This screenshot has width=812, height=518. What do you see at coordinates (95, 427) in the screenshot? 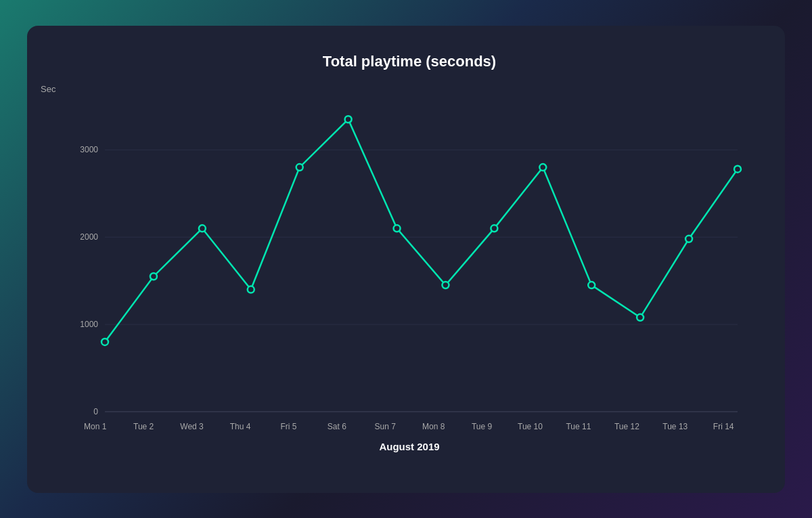
I see `x-axis-tick: Mon 1` at bounding box center [95, 427].